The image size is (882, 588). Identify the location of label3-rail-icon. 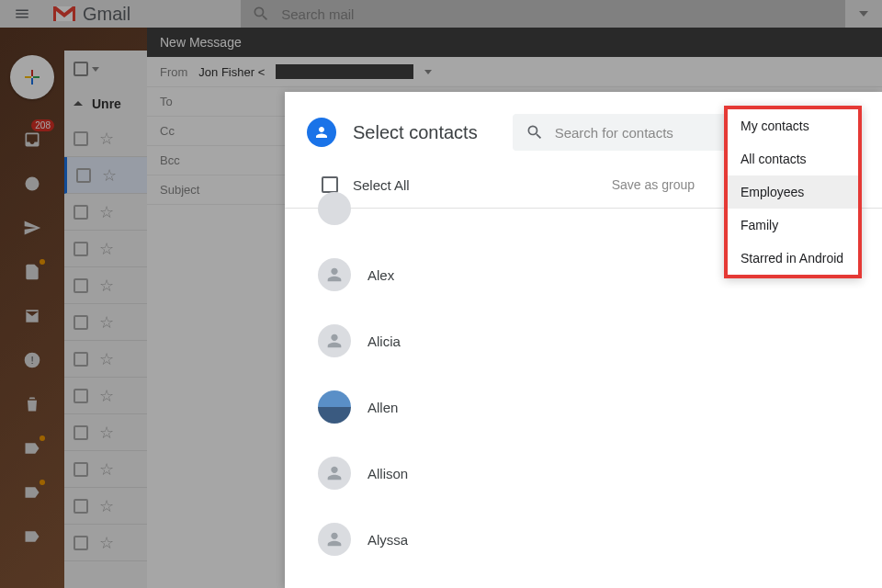
(32, 537).